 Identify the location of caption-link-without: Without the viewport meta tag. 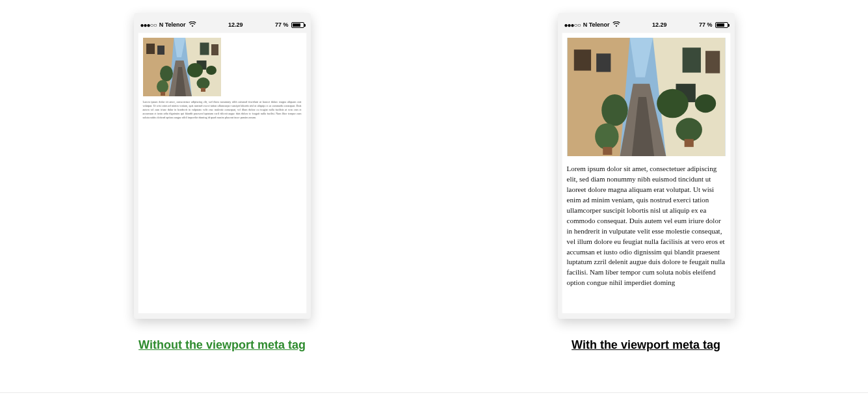
(222, 345).